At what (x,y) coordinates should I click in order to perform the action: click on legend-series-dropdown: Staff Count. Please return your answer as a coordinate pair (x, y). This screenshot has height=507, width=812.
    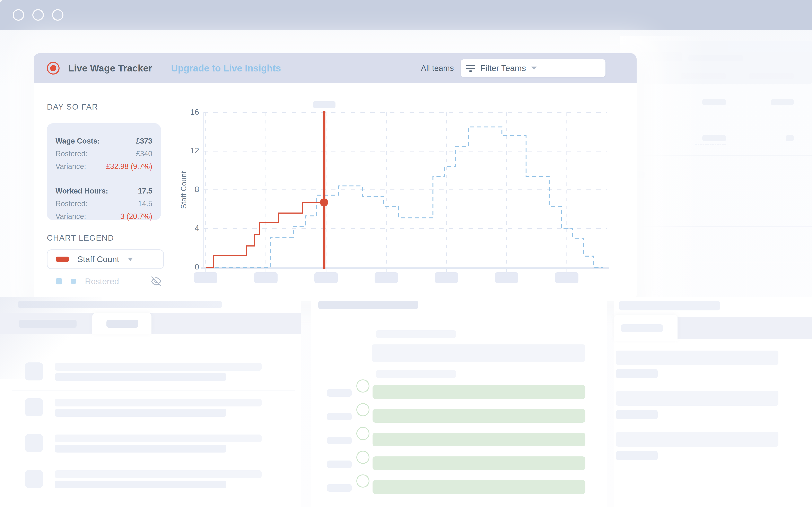
    Looking at the image, I should click on (105, 259).